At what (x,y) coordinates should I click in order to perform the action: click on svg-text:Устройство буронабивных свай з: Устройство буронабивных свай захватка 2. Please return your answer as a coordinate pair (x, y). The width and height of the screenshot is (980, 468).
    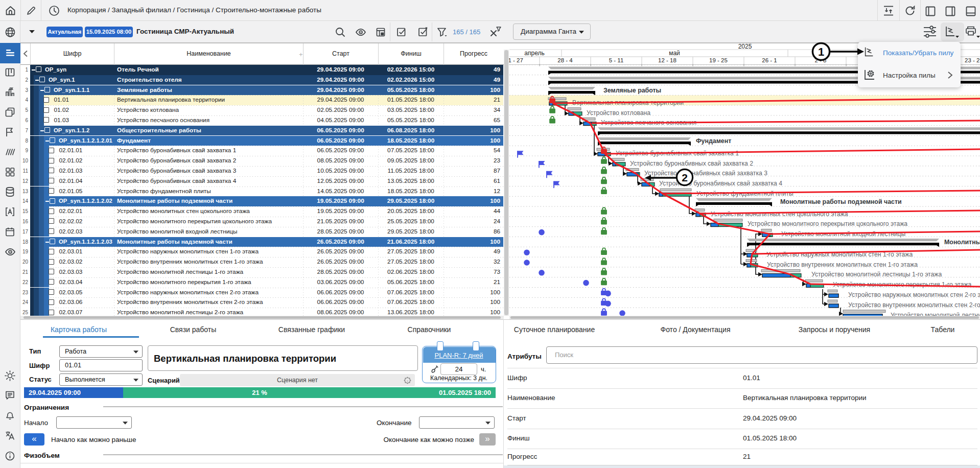
    Looking at the image, I should click on (692, 163).